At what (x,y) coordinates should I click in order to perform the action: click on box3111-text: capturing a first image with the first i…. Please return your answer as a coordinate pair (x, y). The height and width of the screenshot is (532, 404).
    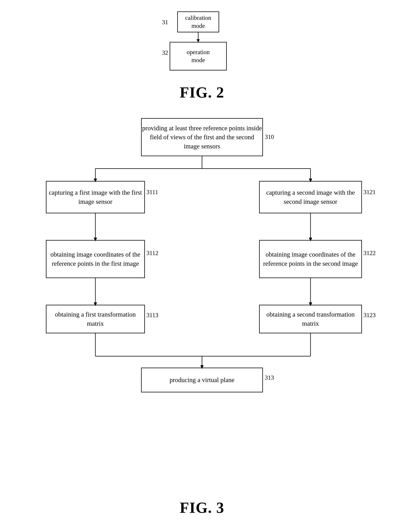
    Looking at the image, I should click on (95, 197).